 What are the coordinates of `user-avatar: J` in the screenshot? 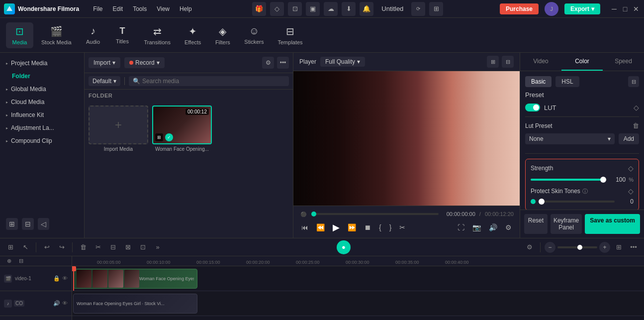 It's located at (552, 9).